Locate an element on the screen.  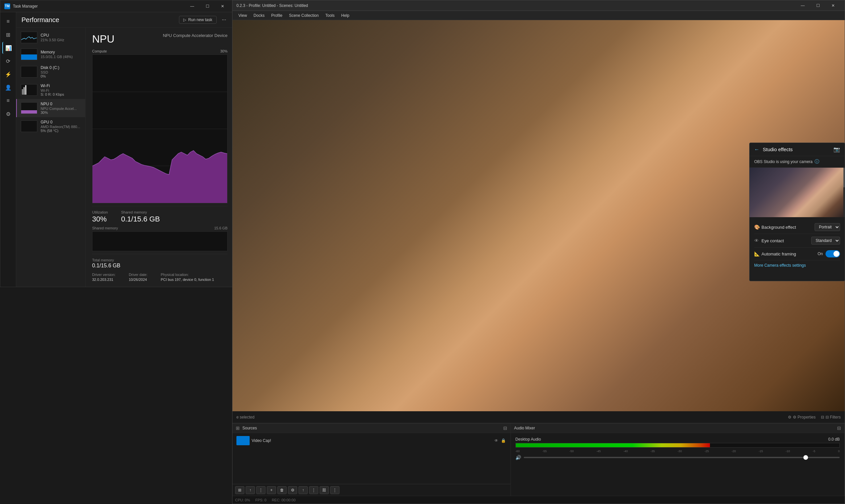
task-manager-title: Task Manager is located at coordinates (99, 6).